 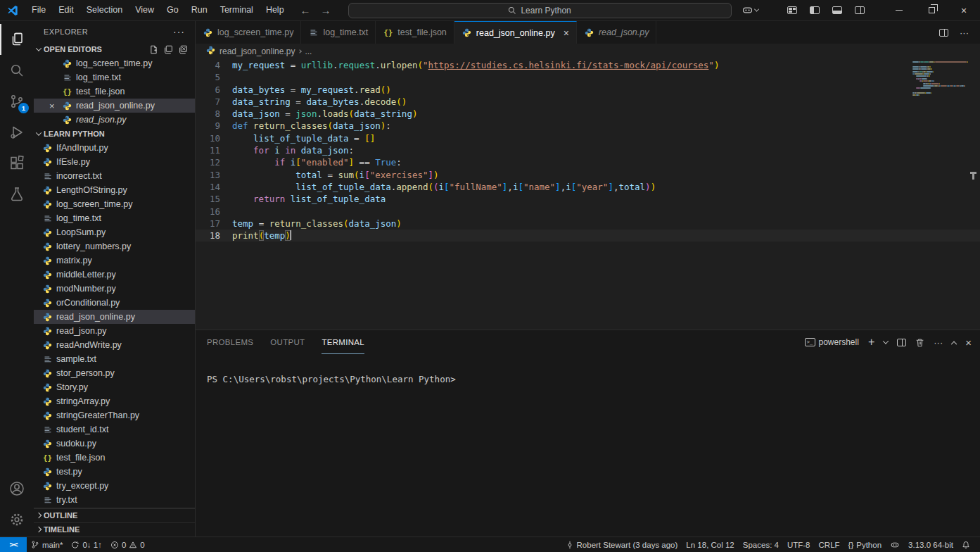 What do you see at coordinates (516, 32) in the screenshot?
I see `tab-read_json_online.py: read_json_online.py×` at bounding box center [516, 32].